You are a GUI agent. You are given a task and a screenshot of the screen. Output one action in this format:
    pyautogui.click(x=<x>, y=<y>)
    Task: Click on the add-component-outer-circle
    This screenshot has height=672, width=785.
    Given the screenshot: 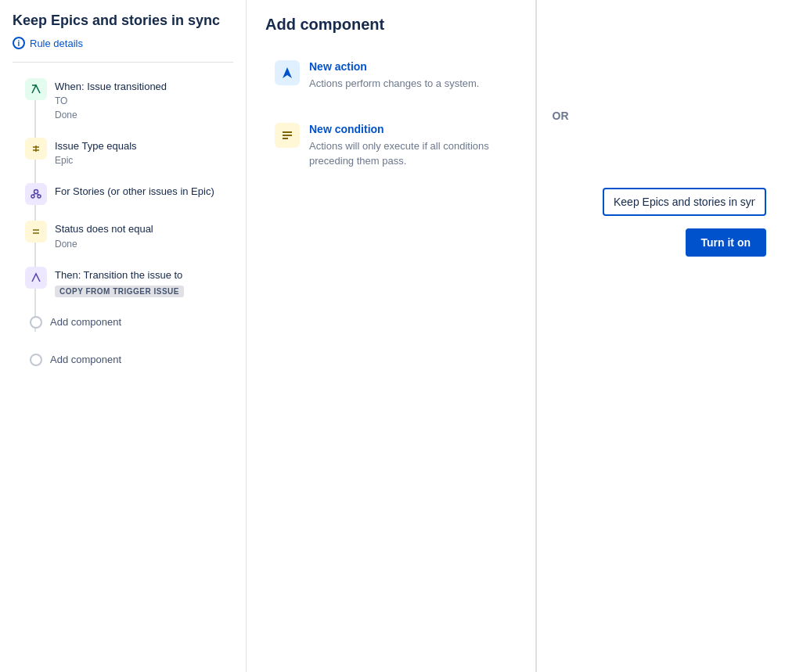 What is the action you would take?
    pyautogui.click(x=36, y=360)
    